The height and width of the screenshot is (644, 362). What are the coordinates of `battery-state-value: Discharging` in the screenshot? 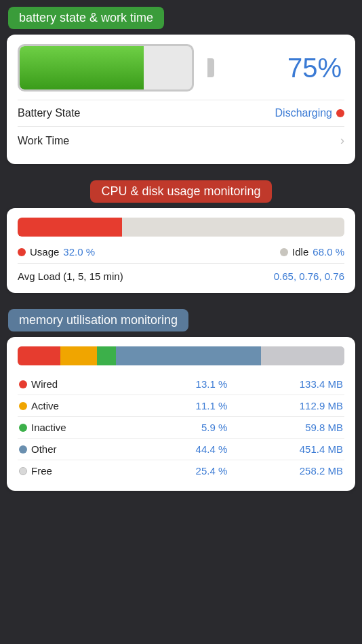 It's located at (310, 113).